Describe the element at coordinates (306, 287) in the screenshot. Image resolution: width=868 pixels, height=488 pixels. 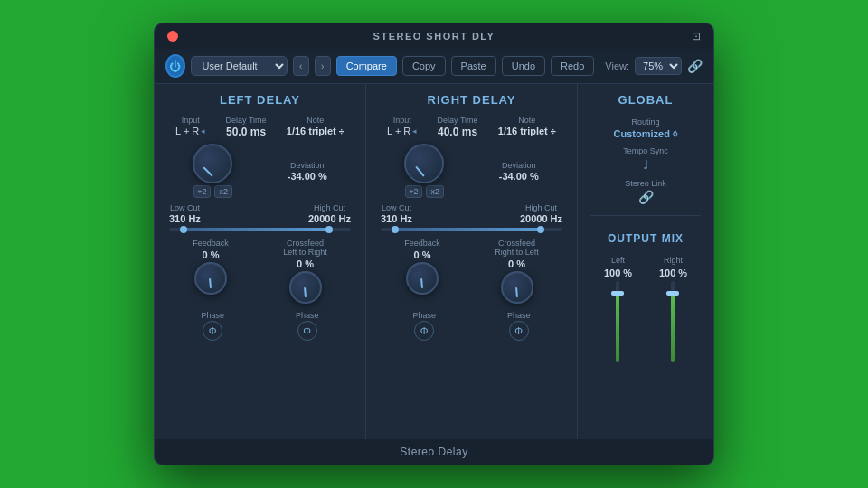
I see `left-crossfeed-knob` at that location.